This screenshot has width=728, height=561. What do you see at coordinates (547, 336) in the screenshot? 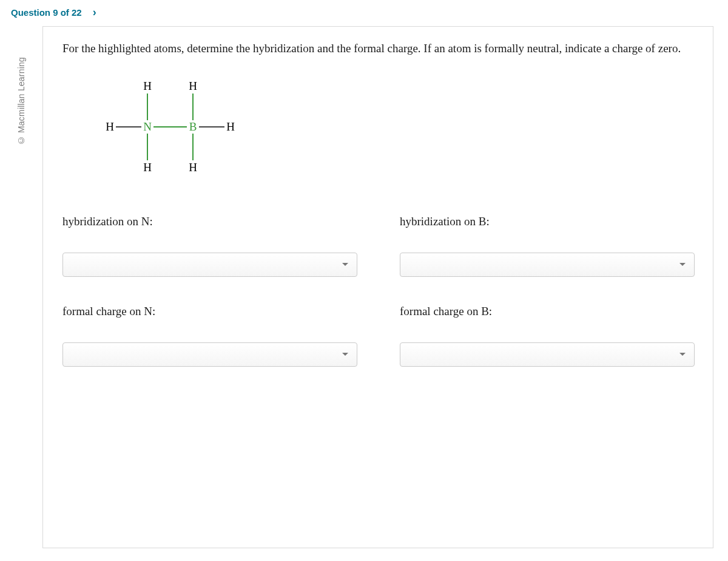
I see `field-formal-charge-b: formal charge on B:` at bounding box center [547, 336].